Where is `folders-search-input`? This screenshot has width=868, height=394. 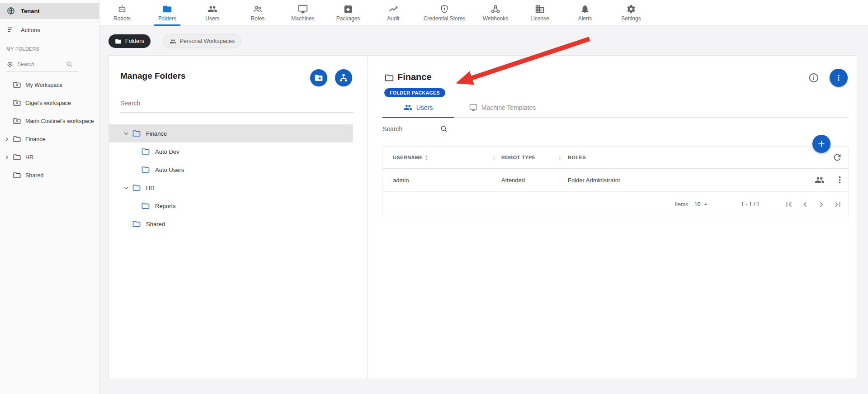
folders-search-input is located at coordinates (237, 103).